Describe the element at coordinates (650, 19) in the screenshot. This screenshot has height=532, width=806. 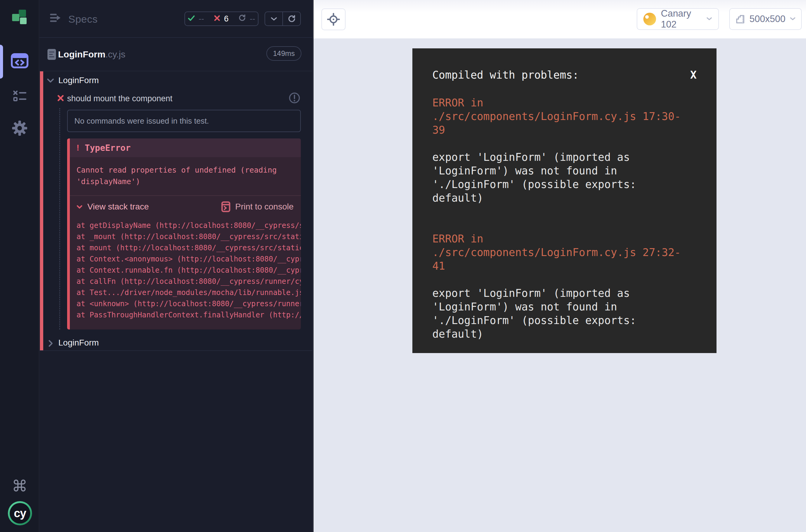
I see `chrome-canary-icon` at that location.